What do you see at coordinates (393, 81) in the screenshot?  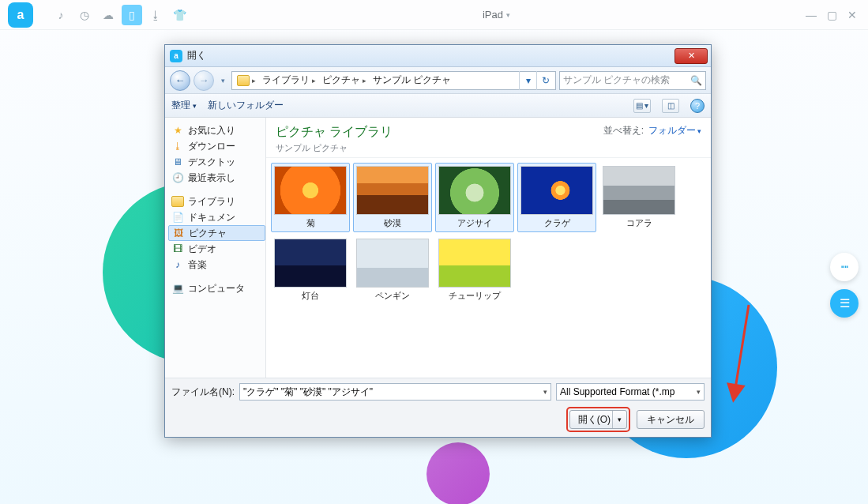 I see `path-box: ▸ ライブラリ▸ ピクチャ▸ サンプル ピクチャ ▾ ↻` at bounding box center [393, 81].